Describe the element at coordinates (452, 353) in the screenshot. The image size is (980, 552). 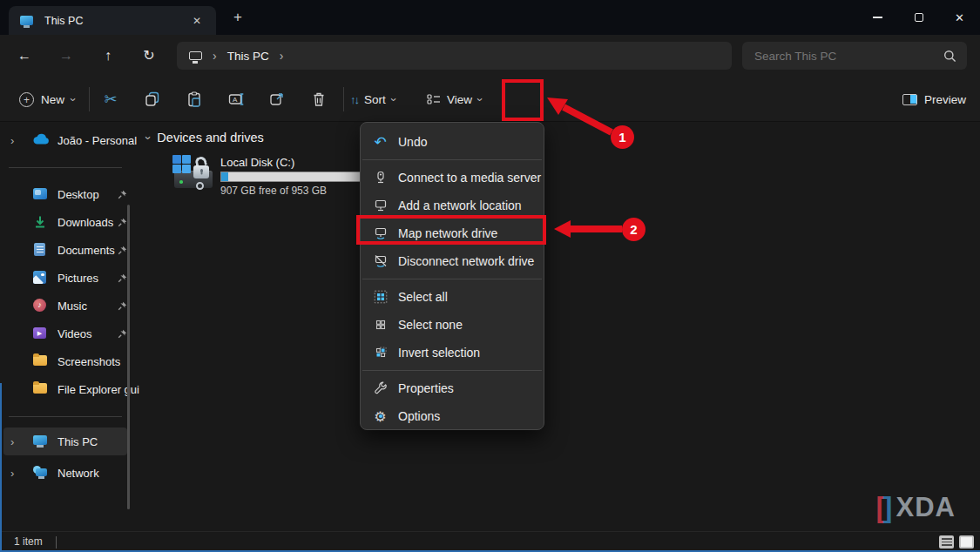
I see `menu-item-invert-selection: Invert selection` at that location.